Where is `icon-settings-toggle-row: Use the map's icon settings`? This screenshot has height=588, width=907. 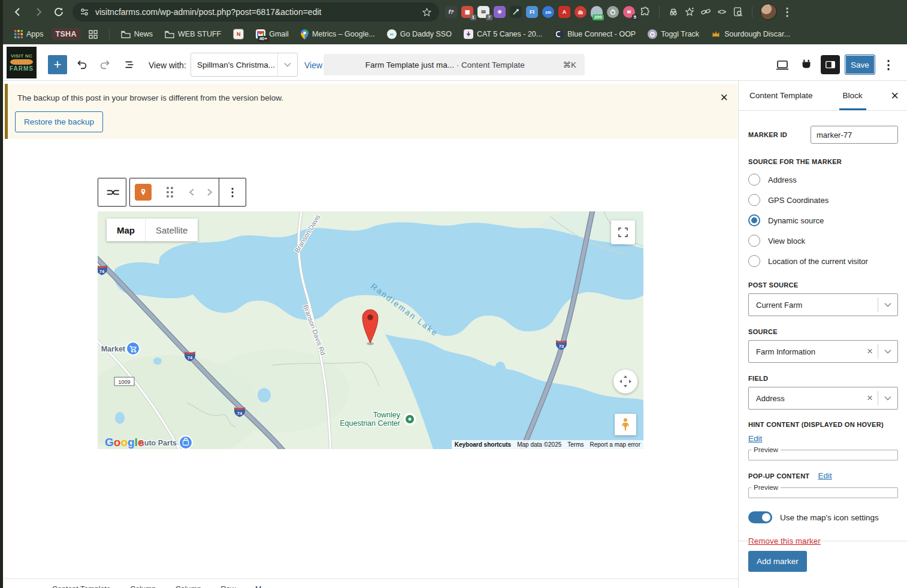
icon-settings-toggle-row: Use the map's icon settings is located at coordinates (823, 517).